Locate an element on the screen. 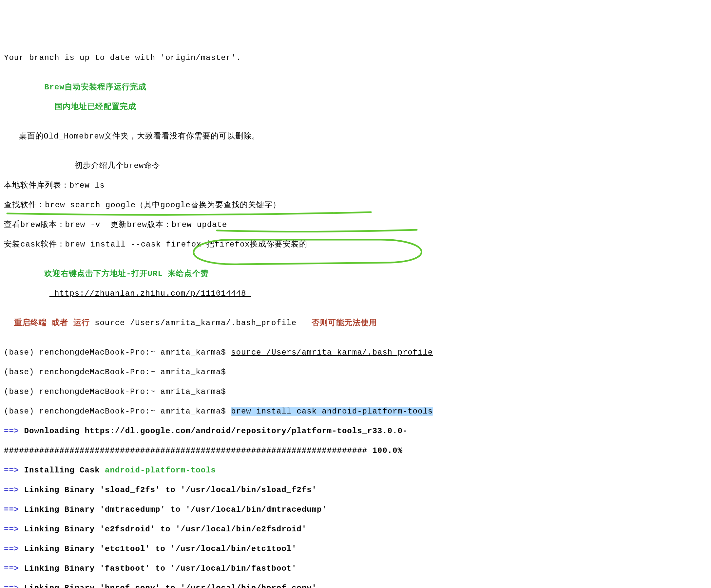 This screenshot has height=588, width=711. output-line: Your branch is up to date with 'origin/m… is located at coordinates (356, 58).